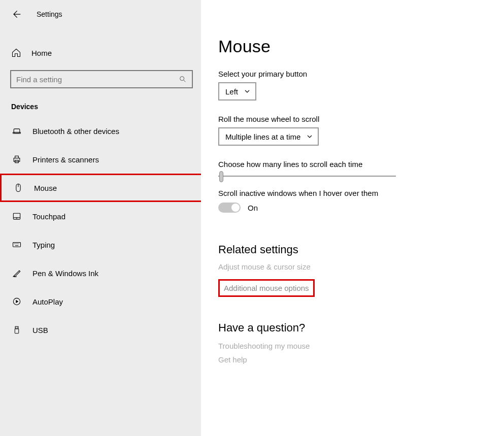 This screenshot has height=436, width=504. Describe the element at coordinates (307, 176) in the screenshot. I see `slider-track` at that location.